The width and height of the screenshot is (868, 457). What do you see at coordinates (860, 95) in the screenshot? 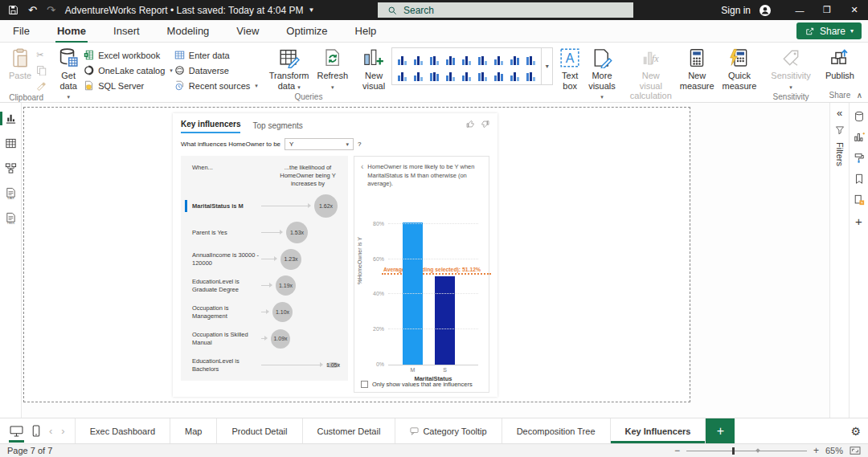
I see `collapse-ribbon-icon: ∧` at bounding box center [860, 95].